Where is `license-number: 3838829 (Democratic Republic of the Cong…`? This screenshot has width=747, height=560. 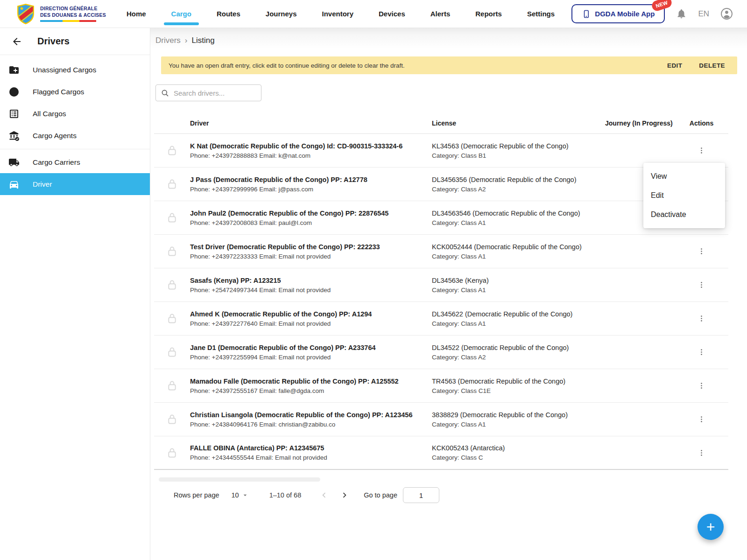 license-number: 3838829 (Democratic Republic of the Cong… is located at coordinates (517, 415).